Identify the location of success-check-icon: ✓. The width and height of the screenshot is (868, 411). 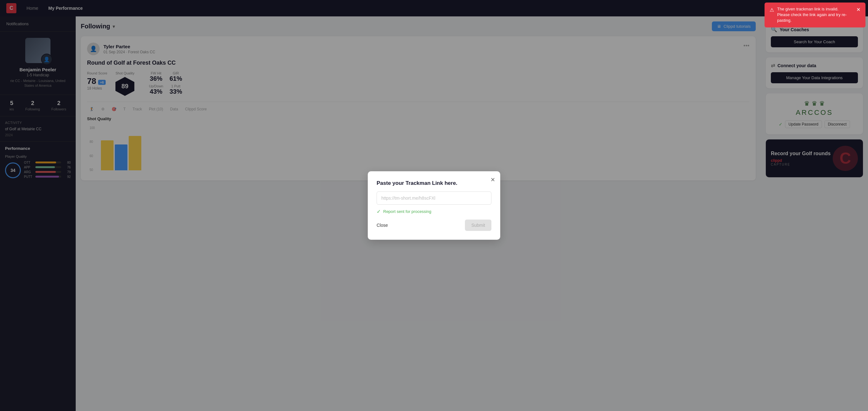
(379, 212).